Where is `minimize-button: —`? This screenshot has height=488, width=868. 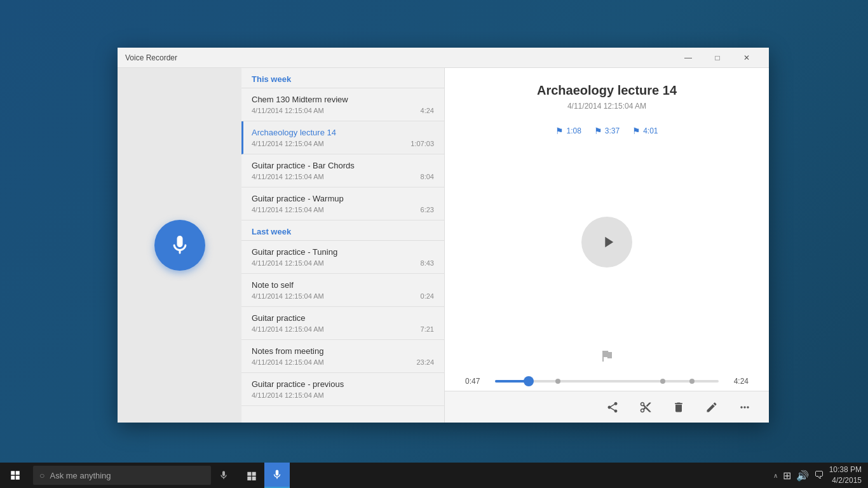 minimize-button: — is located at coordinates (688, 58).